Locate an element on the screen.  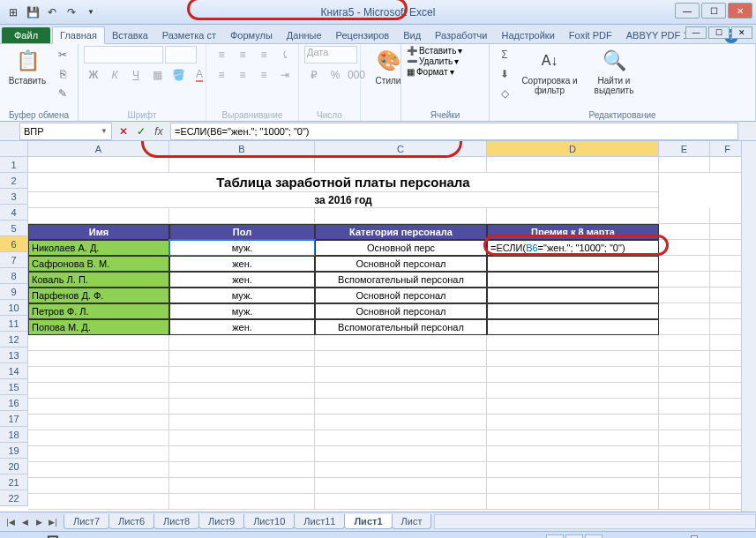
italic-icon: К is located at coordinates (115, 75).